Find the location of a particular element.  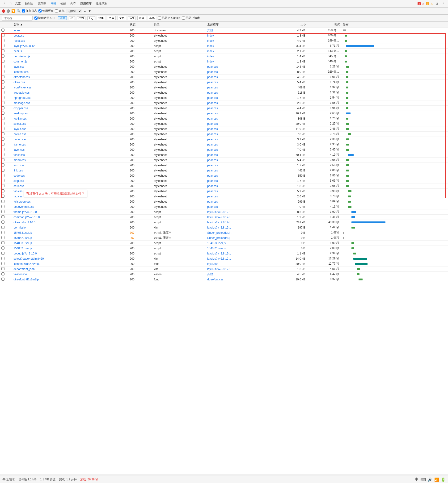

th-type: 类型 is located at coordinates (179, 25).